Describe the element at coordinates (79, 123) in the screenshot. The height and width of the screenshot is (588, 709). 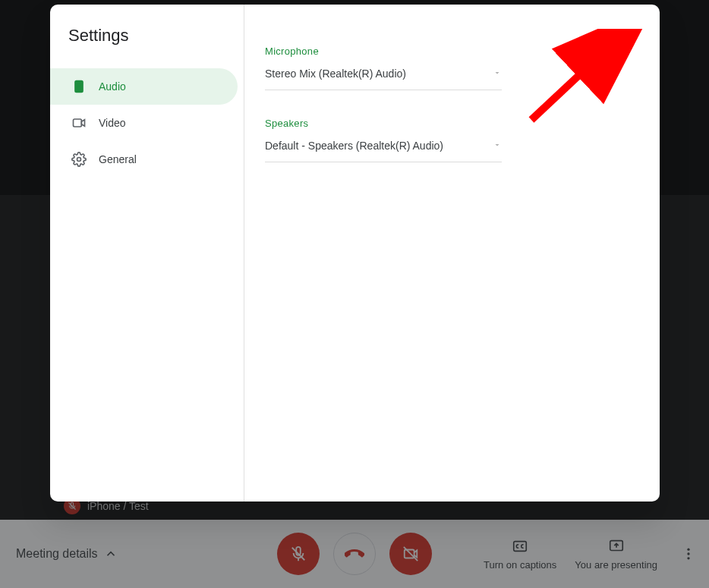
I see `camera-icon` at that location.